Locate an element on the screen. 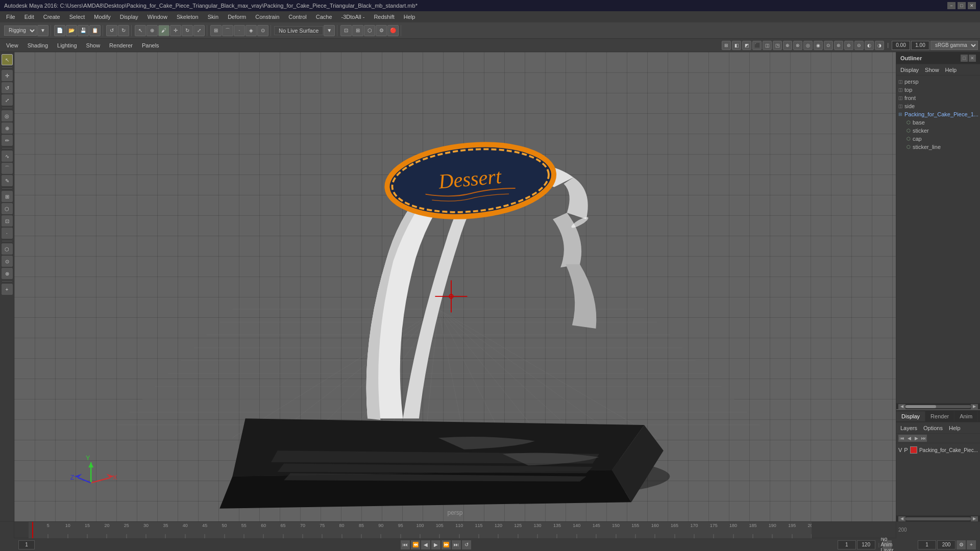 The height and width of the screenshot is (551, 980). menu-deform: Deform is located at coordinates (237, 17).